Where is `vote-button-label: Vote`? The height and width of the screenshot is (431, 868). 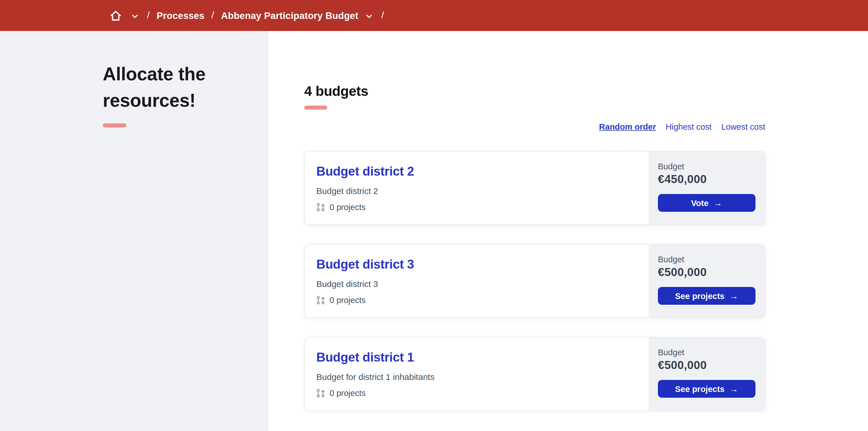
vote-button-label: Vote is located at coordinates (700, 203).